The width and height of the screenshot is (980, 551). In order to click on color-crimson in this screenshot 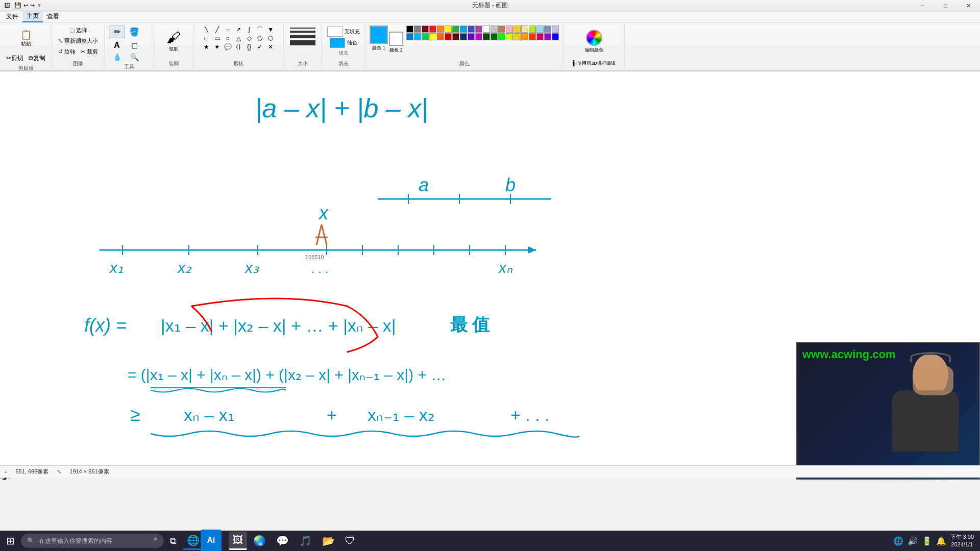, I will do `click(448, 37)`.